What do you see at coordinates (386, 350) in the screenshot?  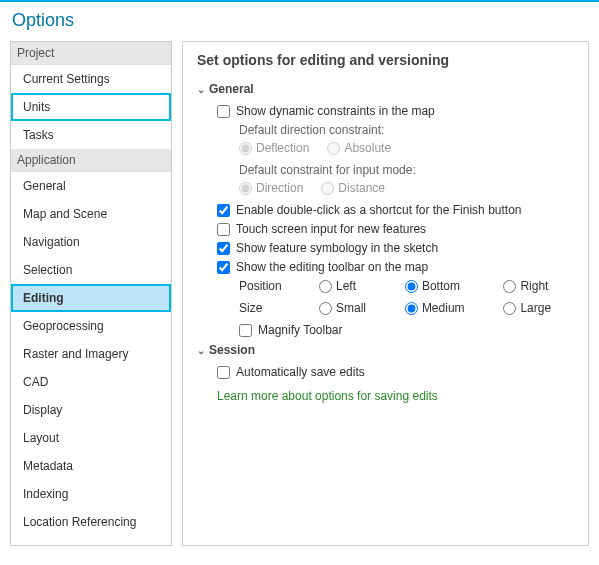 I see `section-session-header: ⌄ Session` at bounding box center [386, 350].